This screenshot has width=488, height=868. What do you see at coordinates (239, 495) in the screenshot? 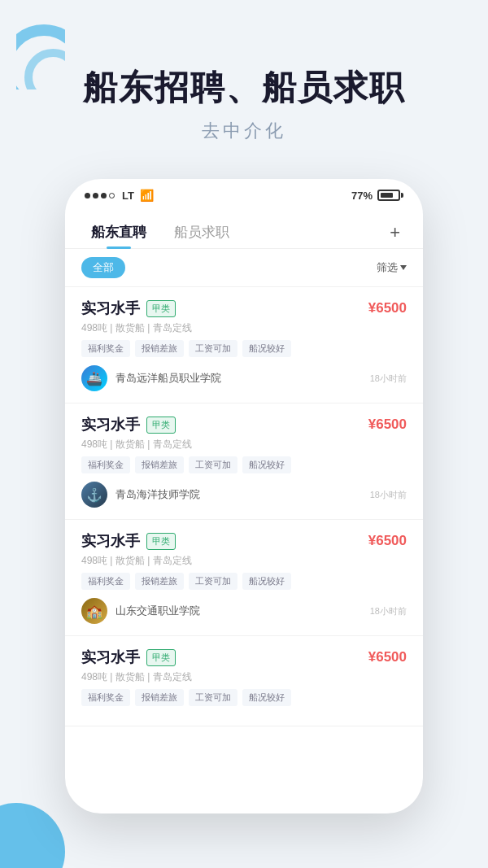
I see `company-name: 青岛海洋技师学院` at bounding box center [239, 495].